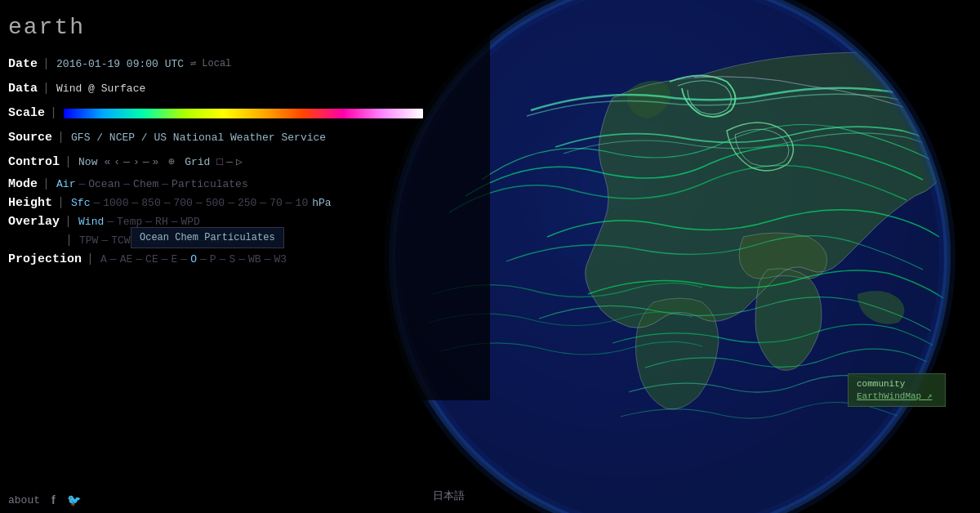 This screenshot has width=980, height=513. Describe the element at coordinates (127, 260) in the screenshot. I see `proj-ae: AE` at that location.